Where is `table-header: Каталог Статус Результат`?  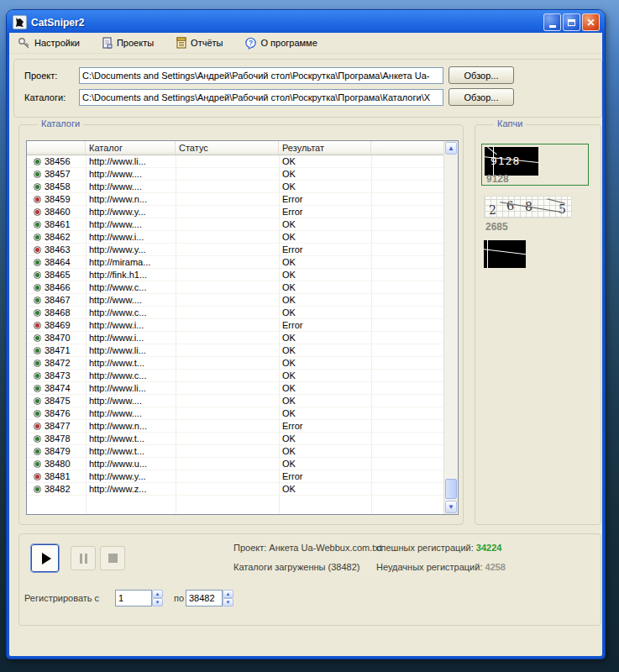
table-header: Каталог Статус Результат is located at coordinates (235, 148).